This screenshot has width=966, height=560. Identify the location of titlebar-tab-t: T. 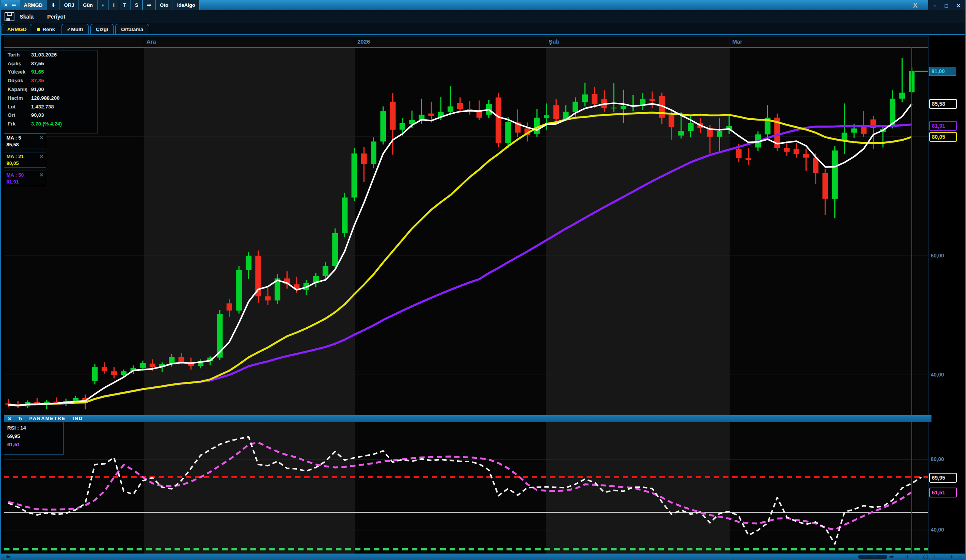
(125, 5).